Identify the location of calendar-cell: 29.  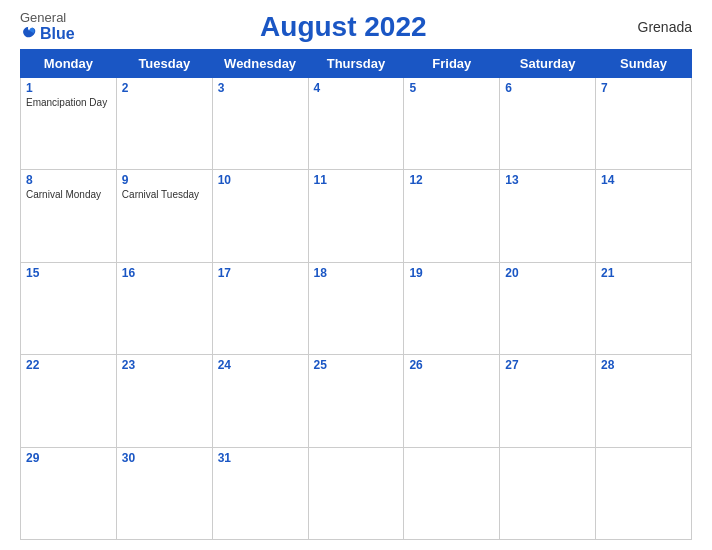
(69, 493).